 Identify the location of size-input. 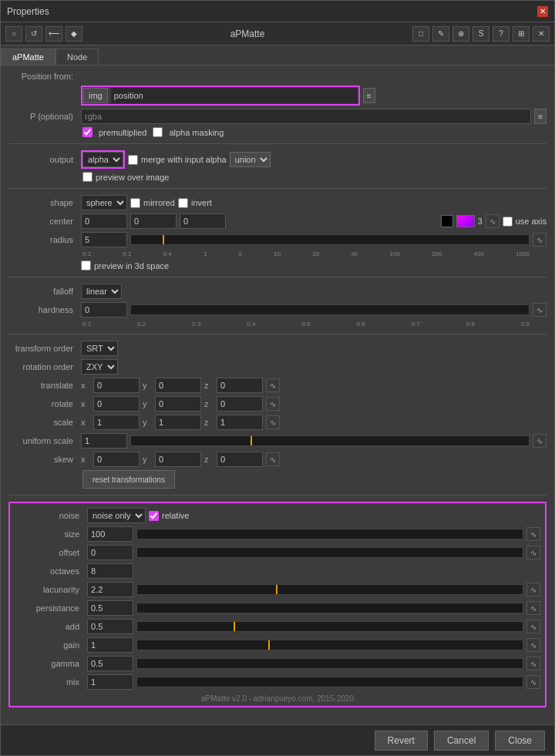
(110, 534).